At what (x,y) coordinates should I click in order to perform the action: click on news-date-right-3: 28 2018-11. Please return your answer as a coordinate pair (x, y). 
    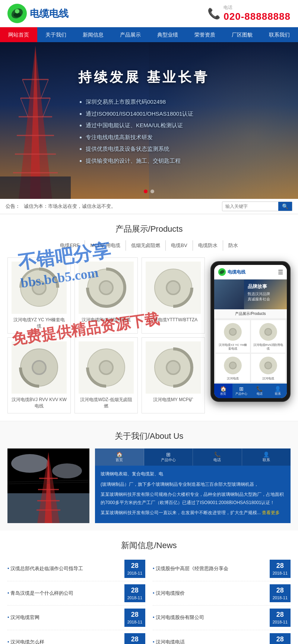
    Looking at the image, I should click on (280, 639).